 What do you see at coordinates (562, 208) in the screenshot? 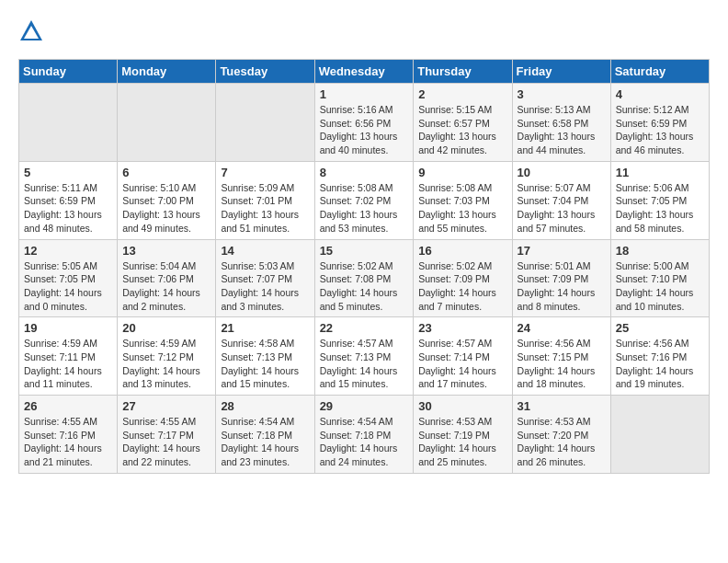
I see `day-info: Sunrise: 5:07 AM Sunset: 7:04 PM Dayligh…` at bounding box center [562, 208].